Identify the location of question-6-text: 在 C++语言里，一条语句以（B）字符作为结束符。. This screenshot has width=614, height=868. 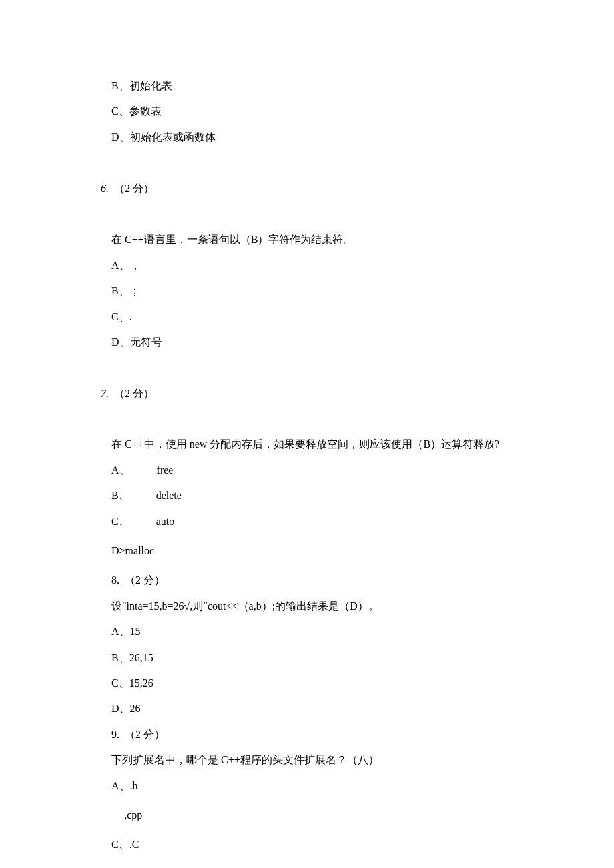
(307, 240).